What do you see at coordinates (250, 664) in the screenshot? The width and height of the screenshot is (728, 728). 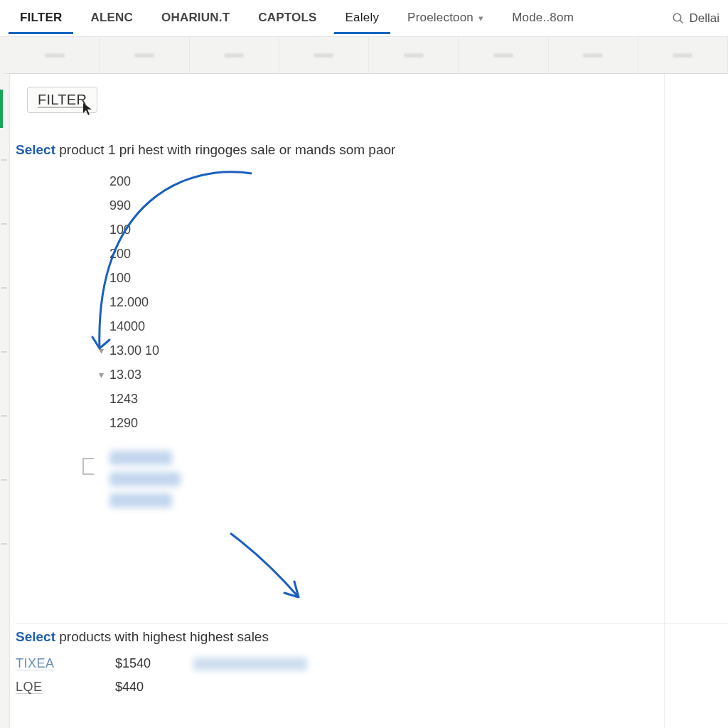 I see `redacted-value` at bounding box center [250, 664].